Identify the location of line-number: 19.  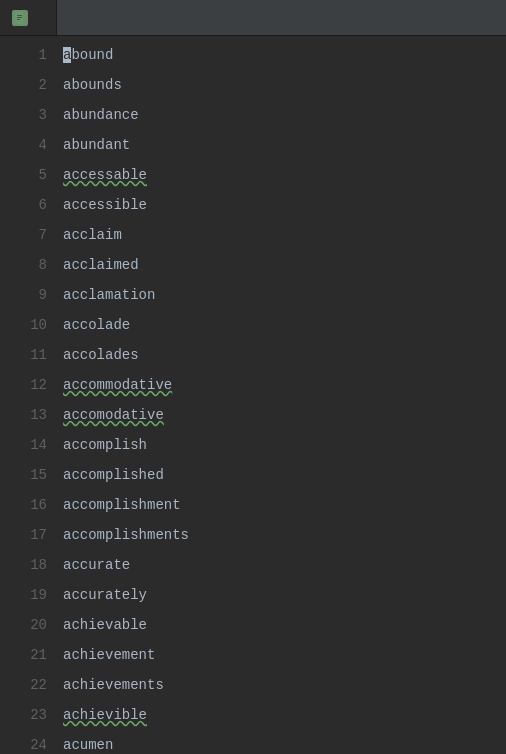
(24, 595).